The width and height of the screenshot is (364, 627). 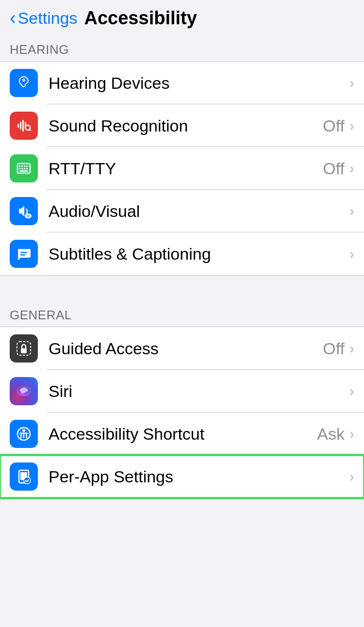 I want to click on sound-recognition-label: Sound Recognition, so click(x=185, y=126).